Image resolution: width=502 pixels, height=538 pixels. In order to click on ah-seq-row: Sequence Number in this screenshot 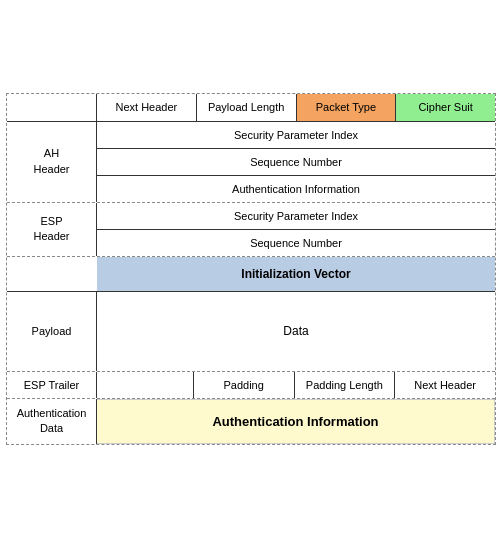, I will do `click(296, 162)`.